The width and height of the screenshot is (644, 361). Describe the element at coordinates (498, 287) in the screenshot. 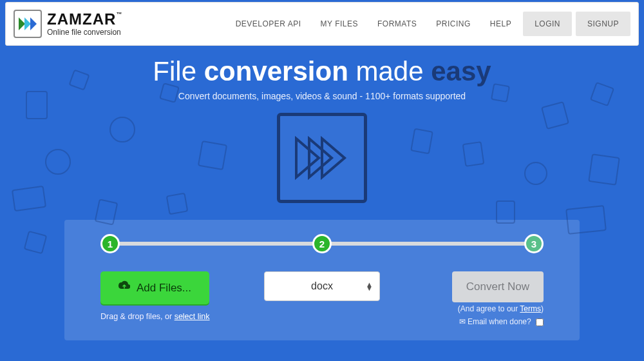

I see `convert-now-button: Convert Now` at that location.